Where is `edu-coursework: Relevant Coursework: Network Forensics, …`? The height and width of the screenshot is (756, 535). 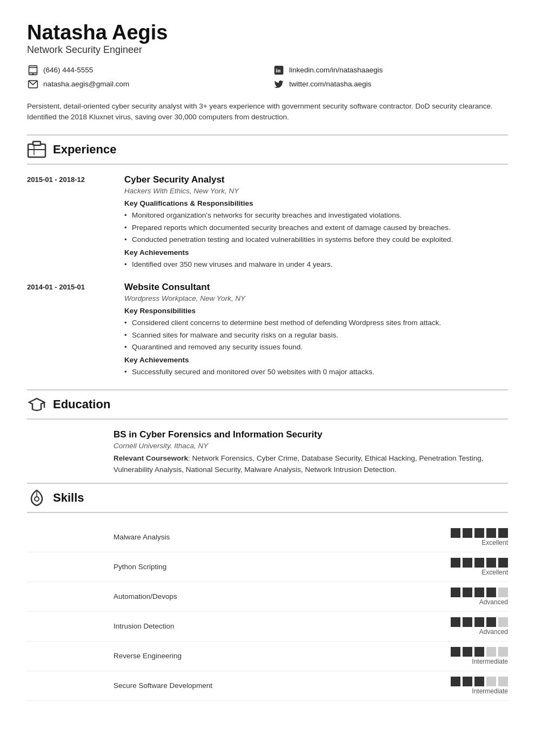
edu-coursework: Relevant Coursework: Network Forensics, … is located at coordinates (311, 464).